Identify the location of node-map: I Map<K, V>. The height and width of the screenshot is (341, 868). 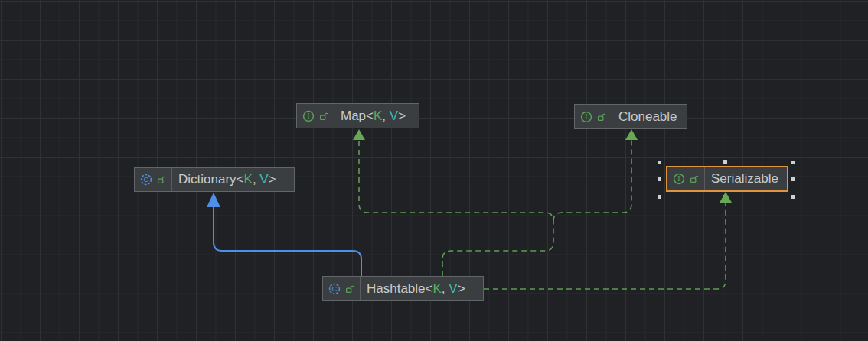
(358, 116).